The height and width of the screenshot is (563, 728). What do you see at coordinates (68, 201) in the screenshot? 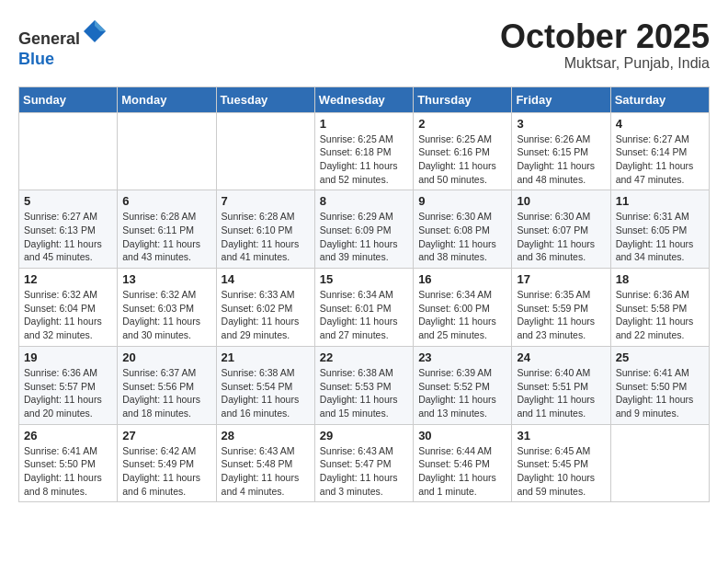
I see `day-number: 5` at bounding box center [68, 201].